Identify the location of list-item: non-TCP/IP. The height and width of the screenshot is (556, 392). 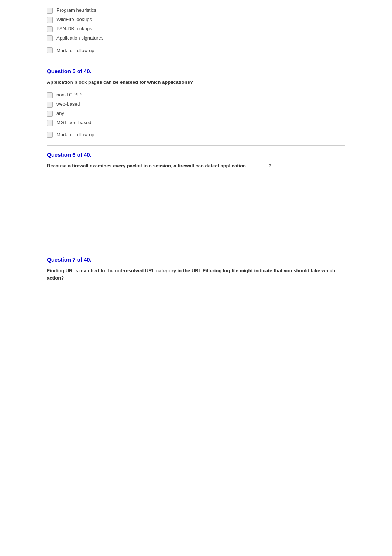
(196, 95).